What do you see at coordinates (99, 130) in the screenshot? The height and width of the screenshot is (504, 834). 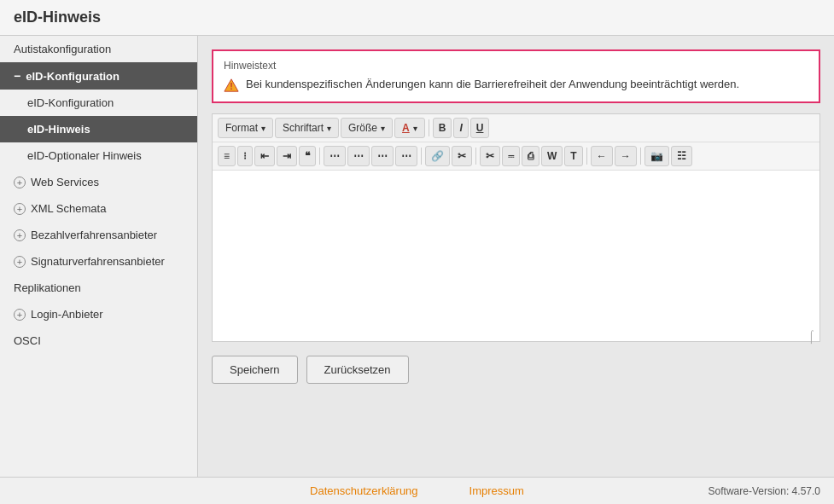 I see `sidebar-item-eid-hinweis: eID-Hinweis` at bounding box center [99, 130].